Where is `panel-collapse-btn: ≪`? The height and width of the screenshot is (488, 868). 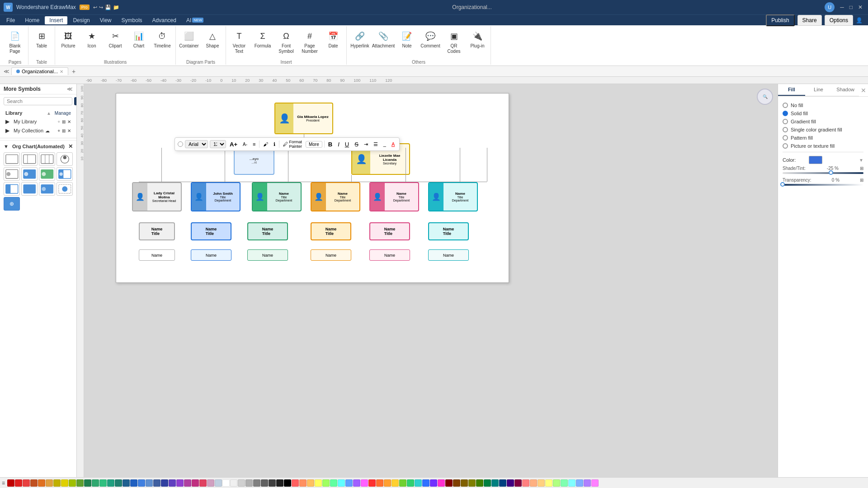
panel-collapse-btn: ≪ is located at coordinates (70, 89).